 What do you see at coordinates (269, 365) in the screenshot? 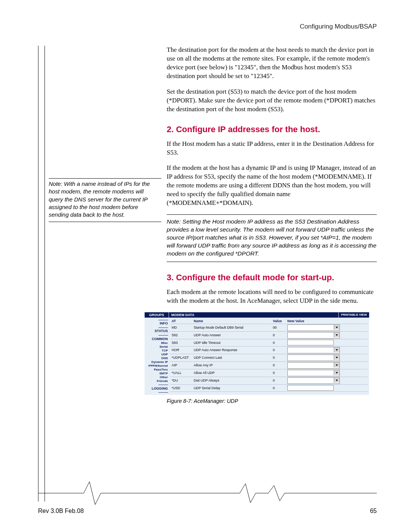
I see `table-row: AIPAllow Any IP0` at bounding box center [269, 365].